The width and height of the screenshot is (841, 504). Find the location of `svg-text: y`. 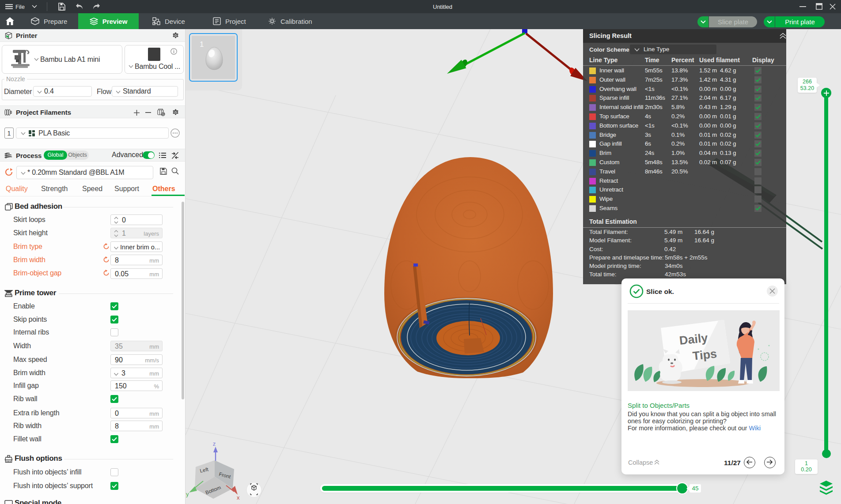

svg-text: y is located at coordinates (187, 494).